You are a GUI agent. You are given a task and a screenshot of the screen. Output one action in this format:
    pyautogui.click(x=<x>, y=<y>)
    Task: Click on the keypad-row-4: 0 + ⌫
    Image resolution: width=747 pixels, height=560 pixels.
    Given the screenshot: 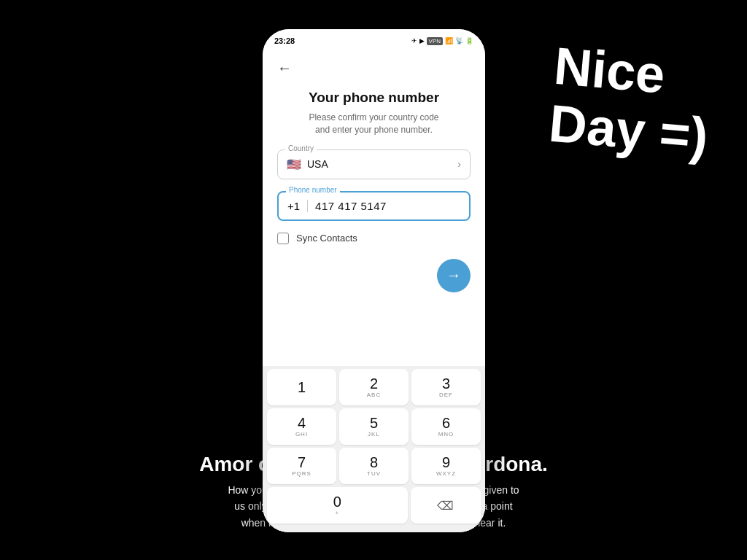 What is the action you would take?
    pyautogui.click(x=374, y=505)
    